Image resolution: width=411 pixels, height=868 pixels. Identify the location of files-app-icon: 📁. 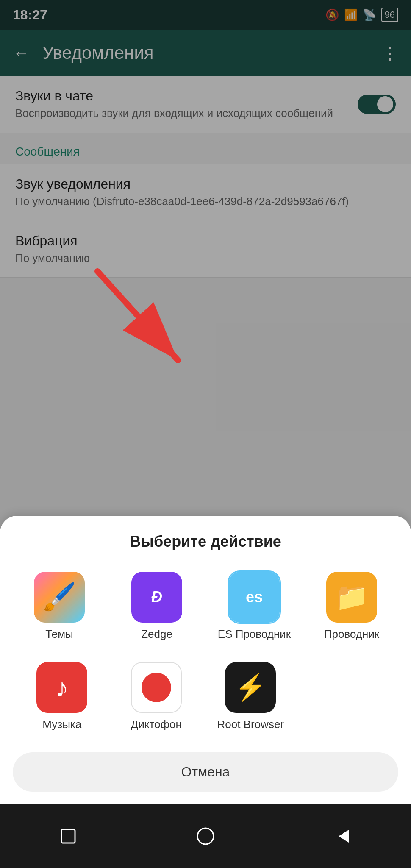
(352, 597).